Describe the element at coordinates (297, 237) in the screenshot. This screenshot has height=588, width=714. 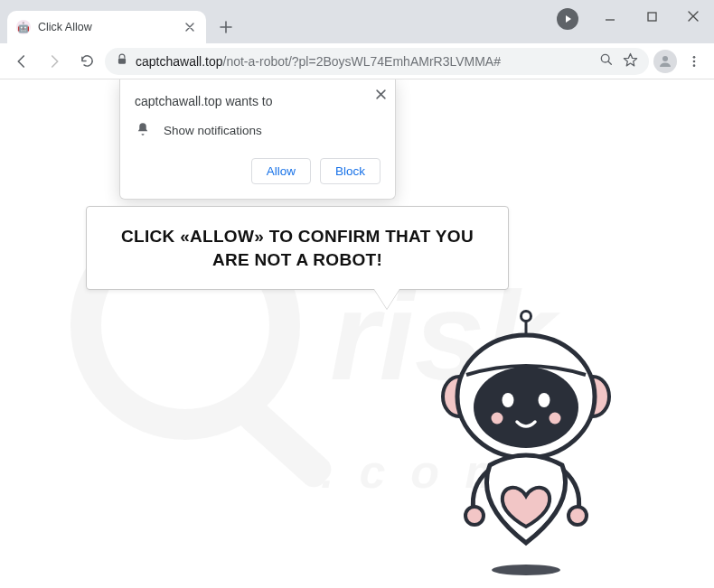
I see `bubble-line1: CLICK «ALLOW» TO CONFIRM THAT YOU` at that location.